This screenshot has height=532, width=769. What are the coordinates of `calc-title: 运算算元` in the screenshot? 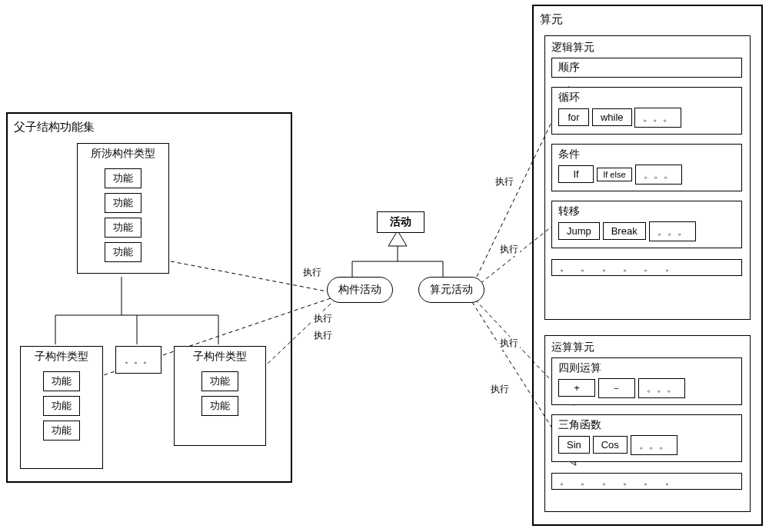 It's located at (647, 347).